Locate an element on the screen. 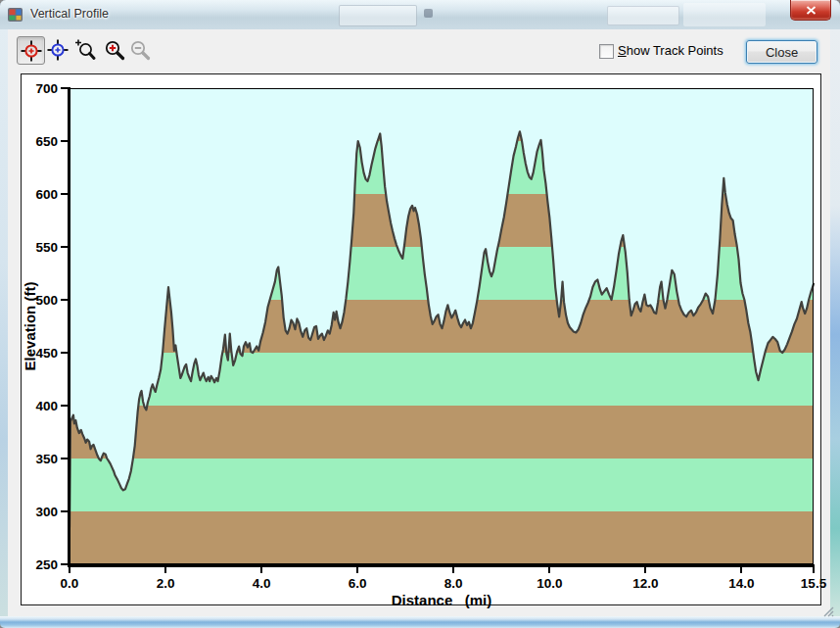 The height and width of the screenshot is (628, 840). y-tick-label: 350 is located at coordinates (47, 459).